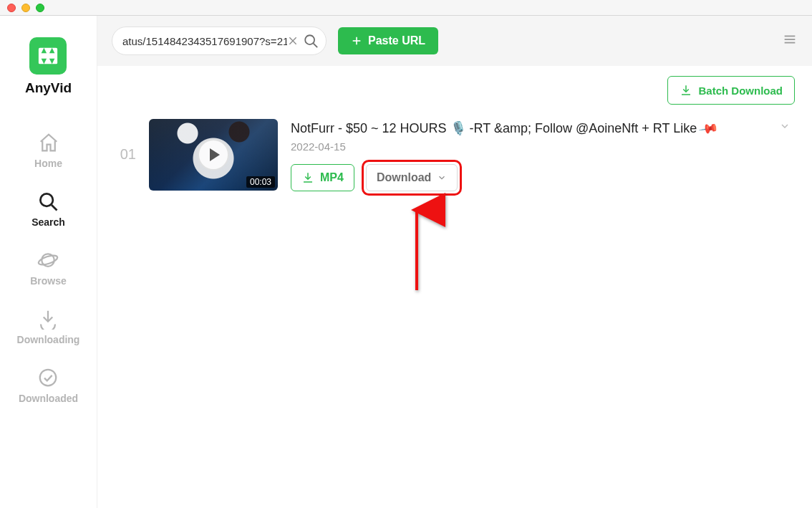 This screenshot has height=508, width=812. I want to click on url-input, so click(205, 42).